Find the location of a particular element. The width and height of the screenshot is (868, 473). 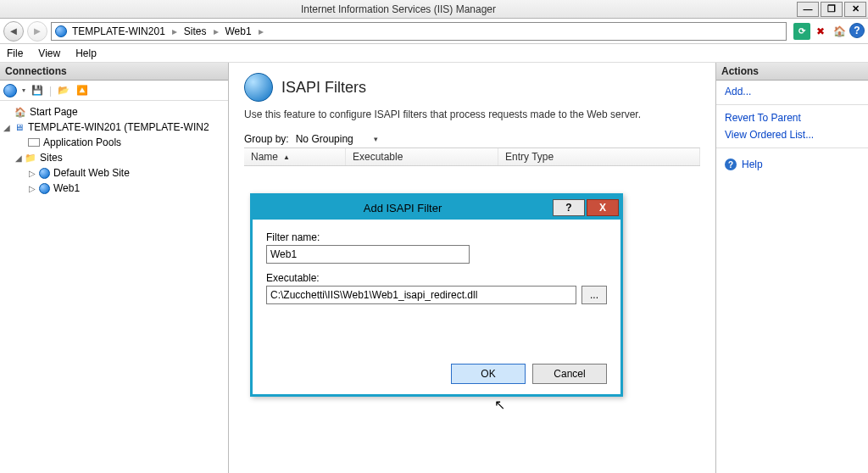

browse-button: ... is located at coordinates (594, 295).